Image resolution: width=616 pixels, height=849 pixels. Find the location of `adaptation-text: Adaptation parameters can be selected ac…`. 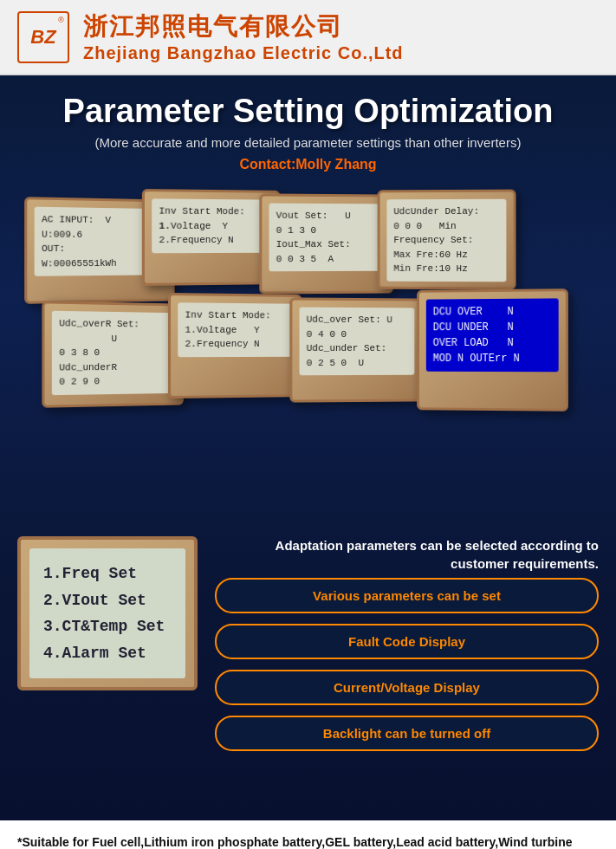

adaptation-text: Adaptation parameters can be selected ac… is located at coordinates (407, 554).